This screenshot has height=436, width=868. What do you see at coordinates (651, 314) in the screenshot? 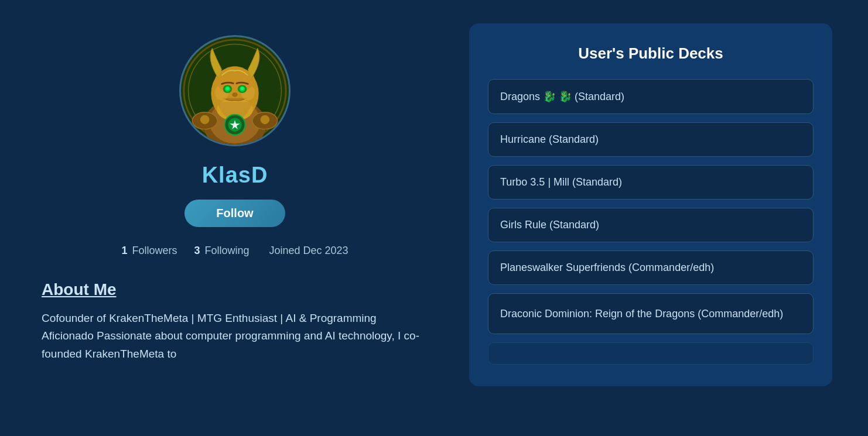
I see `deck-item: Draconic Dominion: Reign of the Dragons …` at bounding box center [651, 314].